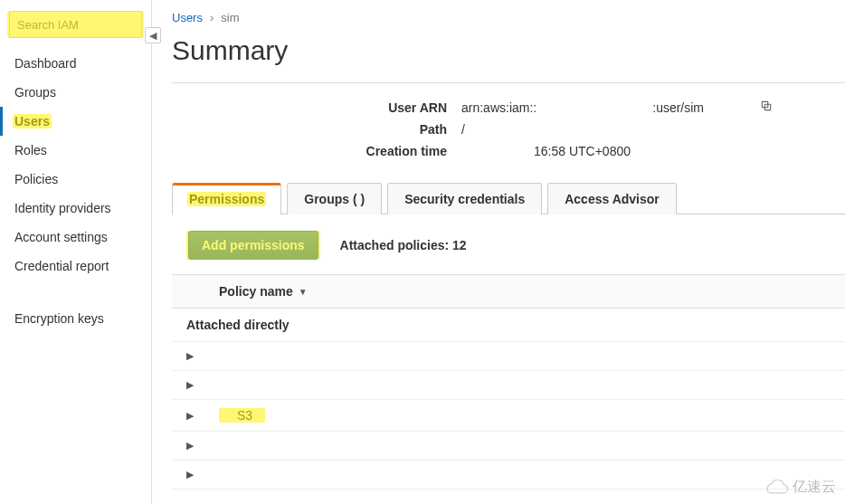  What do you see at coordinates (76, 179) in the screenshot?
I see `sidebar-item-policies: Policies` at bounding box center [76, 179].